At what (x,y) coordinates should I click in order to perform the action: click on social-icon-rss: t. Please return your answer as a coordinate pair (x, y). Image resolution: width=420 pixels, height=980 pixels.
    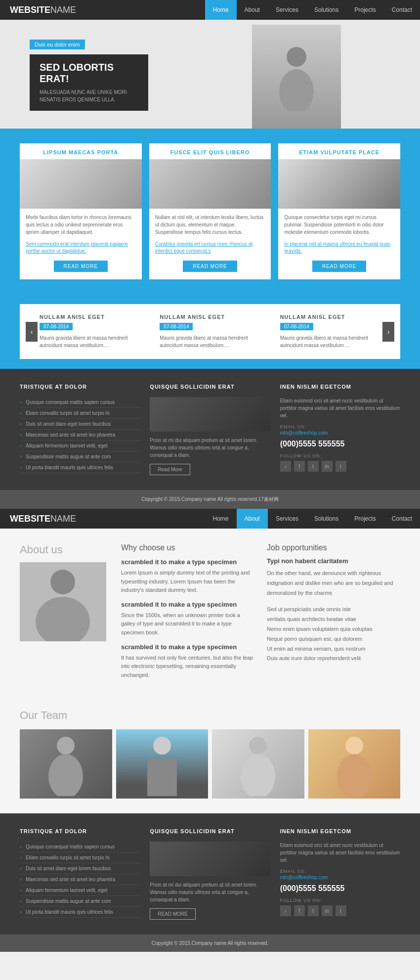
    Looking at the image, I should click on (341, 466).